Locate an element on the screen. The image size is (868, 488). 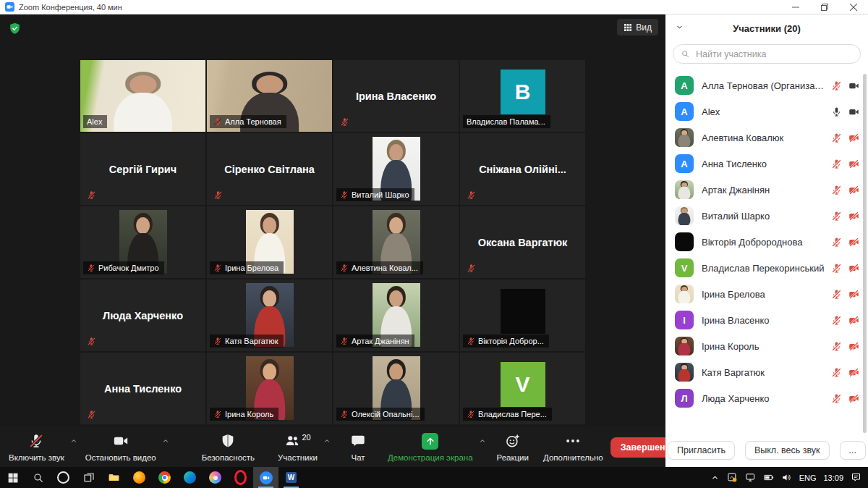
toolbar-share-screen-button: Демонстрация экрана is located at coordinates (430, 447).